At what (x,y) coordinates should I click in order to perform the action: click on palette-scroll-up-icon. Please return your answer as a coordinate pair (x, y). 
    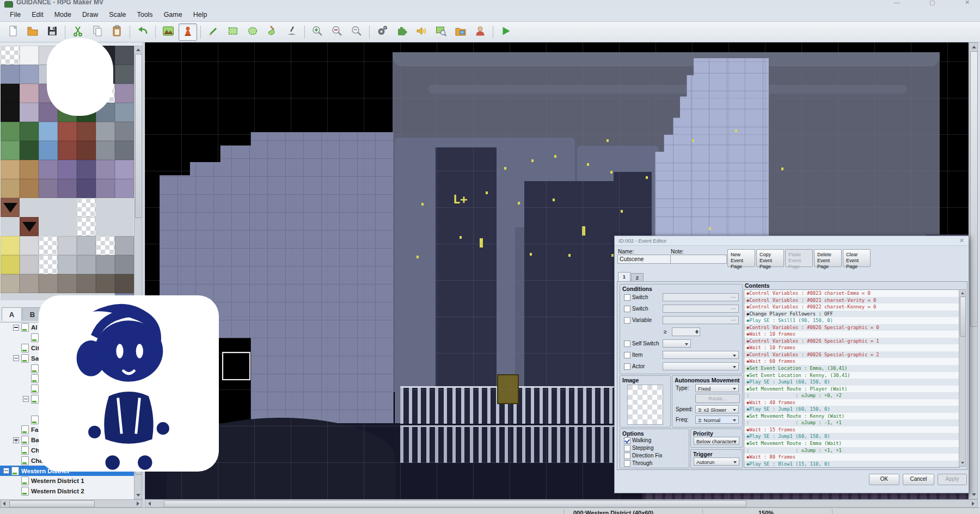
    Looking at the image, I should click on (138, 50).